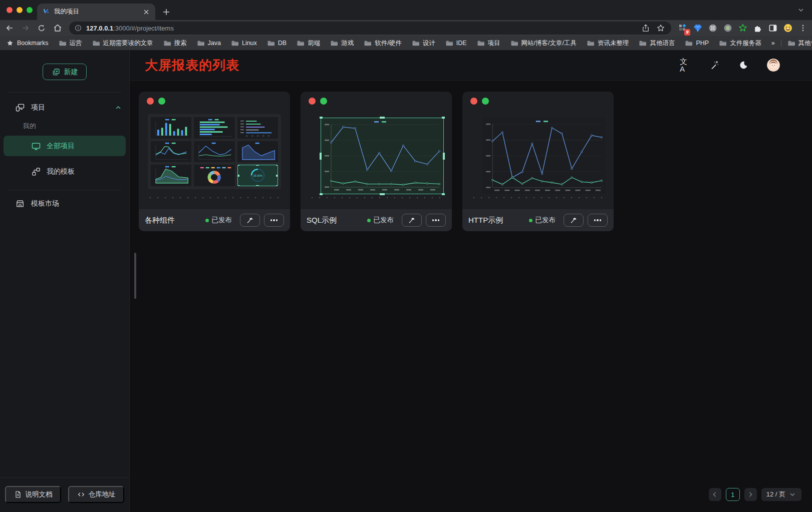 The width and height of the screenshot is (812, 512). Describe the element at coordinates (78, 28) in the screenshot. I see `site-info-icon` at that location.